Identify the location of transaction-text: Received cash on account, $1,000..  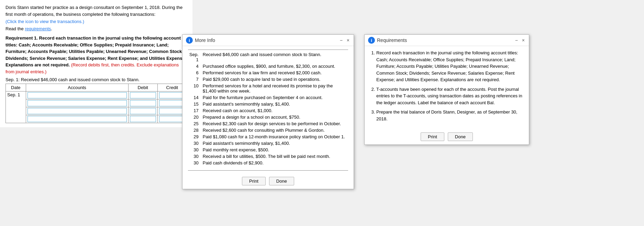
(275, 111).